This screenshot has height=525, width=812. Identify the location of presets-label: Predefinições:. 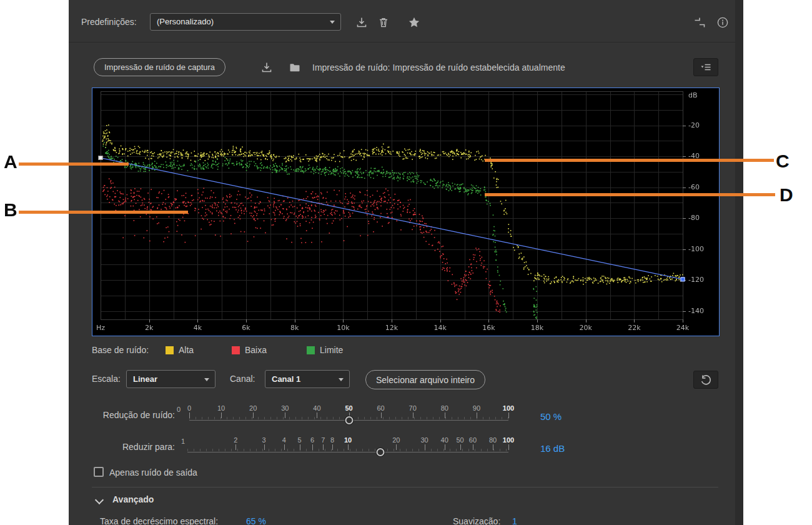
(109, 22).